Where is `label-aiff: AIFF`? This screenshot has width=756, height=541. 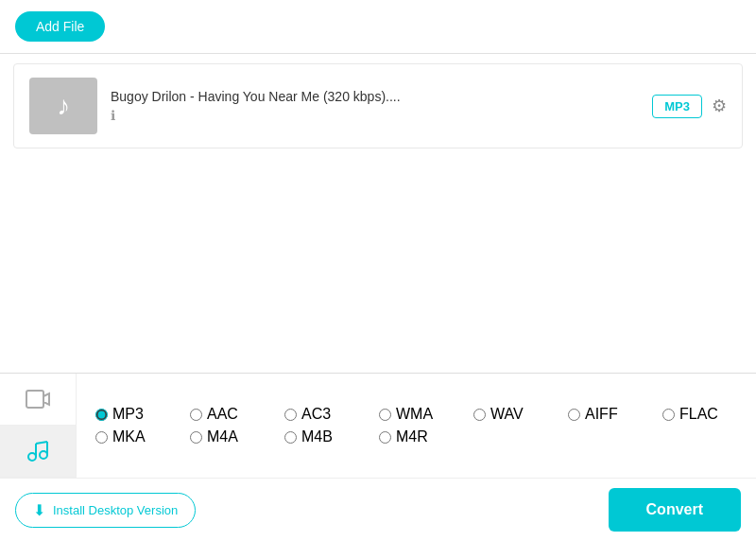
label-aiff: AIFF is located at coordinates (601, 414).